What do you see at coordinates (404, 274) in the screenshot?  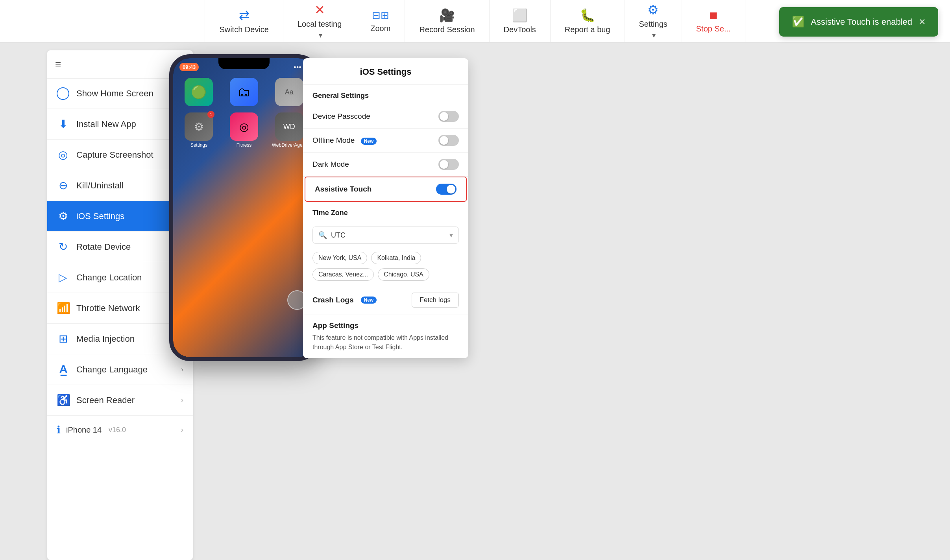 I see `timezone-pill-chicago: Chicago, USA` at bounding box center [404, 274].